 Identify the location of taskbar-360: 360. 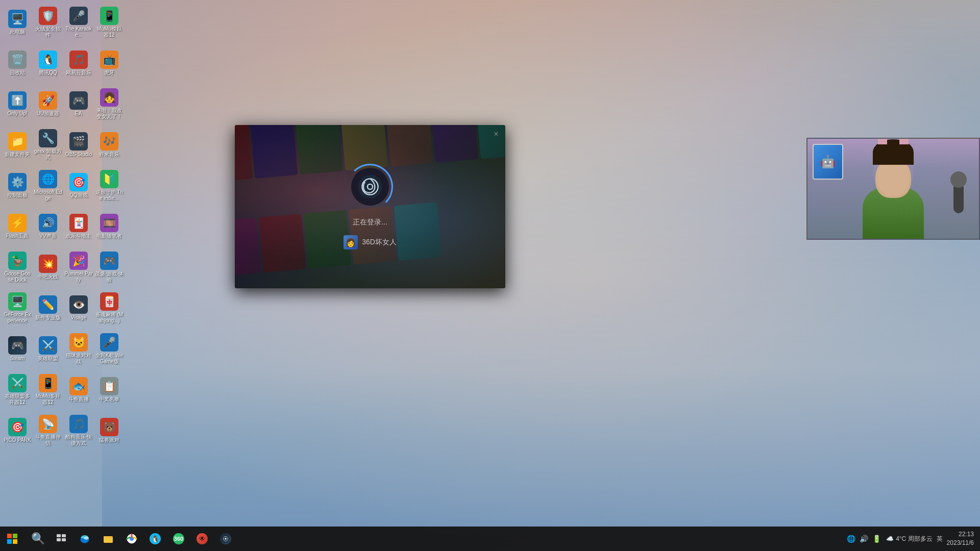
(179, 539).